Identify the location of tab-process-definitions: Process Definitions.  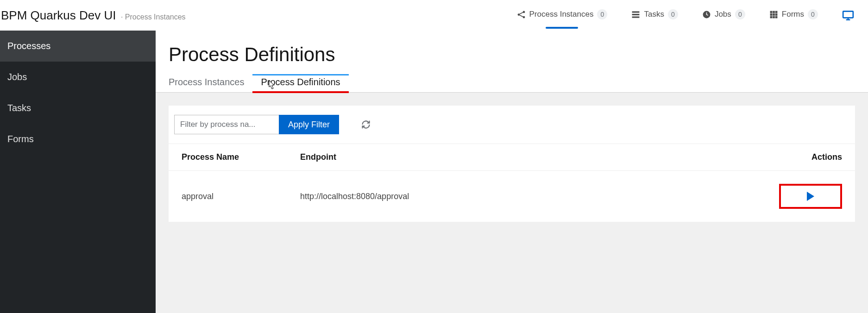
(300, 83).